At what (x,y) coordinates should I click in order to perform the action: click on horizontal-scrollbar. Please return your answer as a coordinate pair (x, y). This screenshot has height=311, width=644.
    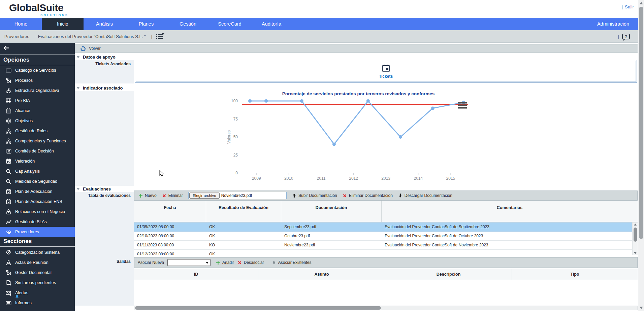
    Looking at the image, I should click on (386, 308).